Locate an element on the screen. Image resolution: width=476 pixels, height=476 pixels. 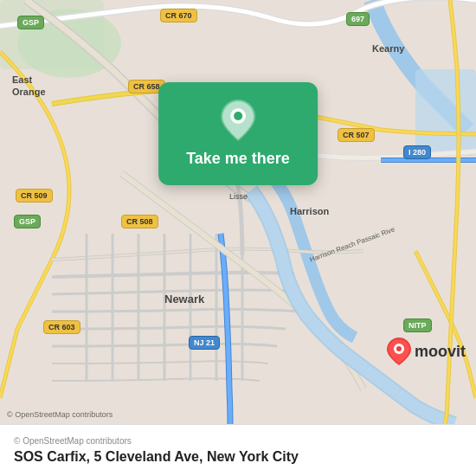
location-title: SOS Carfix, 5 Cleveland Ave, New York Ci… is located at coordinates (238, 457).